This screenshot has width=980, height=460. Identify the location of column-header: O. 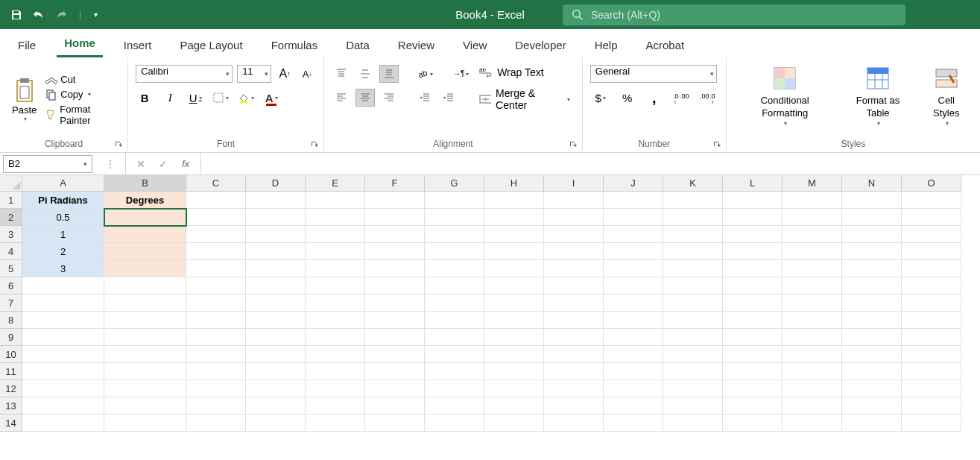
(932, 183).